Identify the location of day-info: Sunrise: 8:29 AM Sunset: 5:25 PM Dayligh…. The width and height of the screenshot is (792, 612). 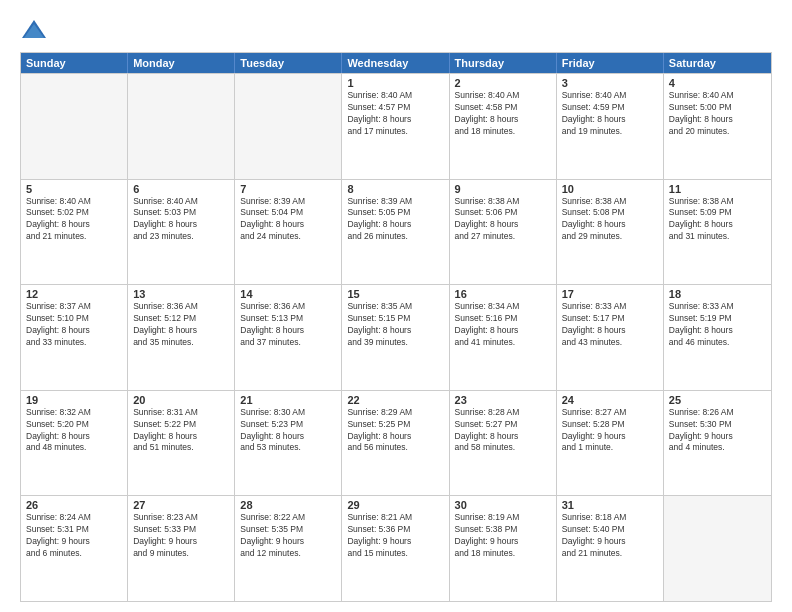
(395, 431).